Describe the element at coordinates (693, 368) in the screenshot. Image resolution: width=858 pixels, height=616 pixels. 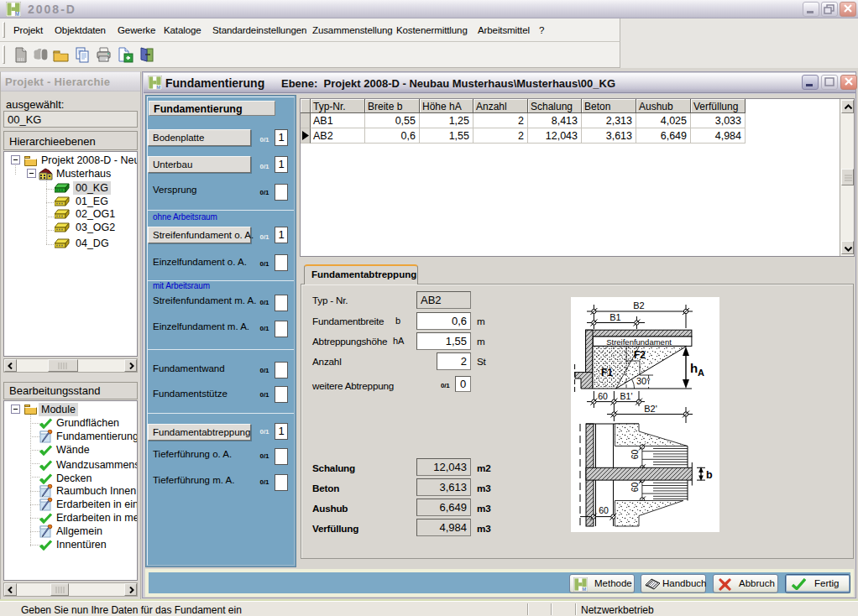
I see `svg-text: h` at that location.